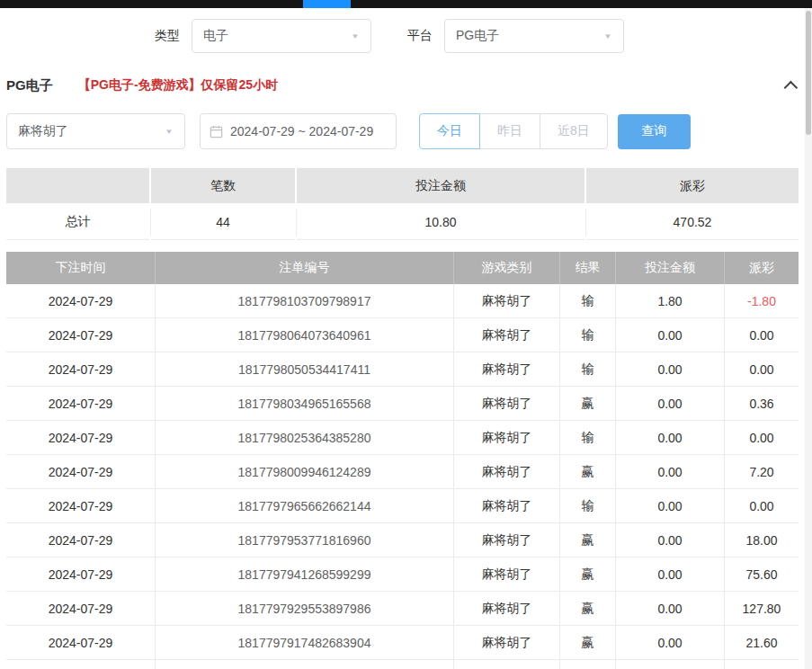 This screenshot has width=812, height=669. What do you see at coordinates (477, 36) in the screenshot?
I see `platform-select-value: PG电子` at bounding box center [477, 36].